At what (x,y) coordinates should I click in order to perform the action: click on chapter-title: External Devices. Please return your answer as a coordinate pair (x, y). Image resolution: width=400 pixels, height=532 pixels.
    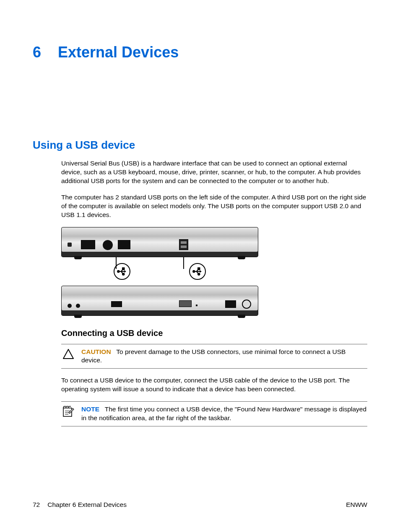
    Looking at the image, I should click on (118, 52).